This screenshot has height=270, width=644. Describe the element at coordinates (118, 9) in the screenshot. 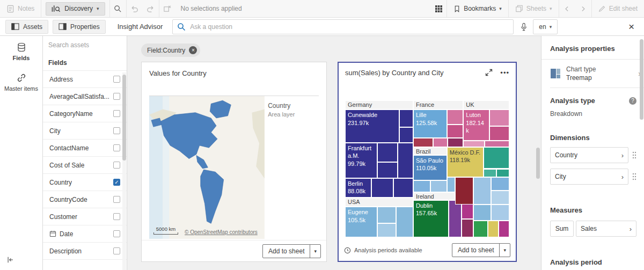

I see `smart-search-button` at that location.